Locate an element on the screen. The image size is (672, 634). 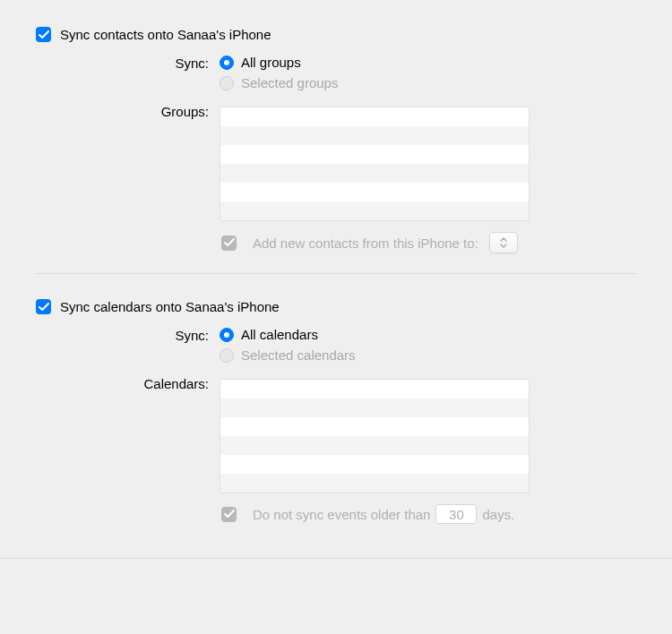
calendars-radio-all-line: All calendars is located at coordinates (428, 335).